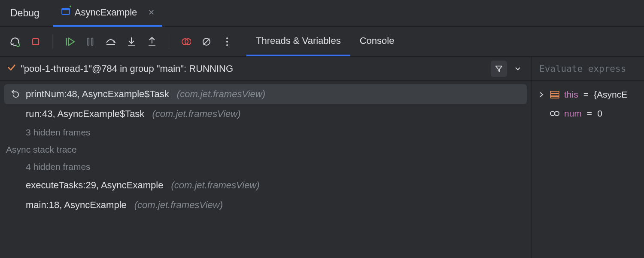 The height and width of the screenshot is (258, 644). I want to click on tab-console: Console, so click(377, 41).